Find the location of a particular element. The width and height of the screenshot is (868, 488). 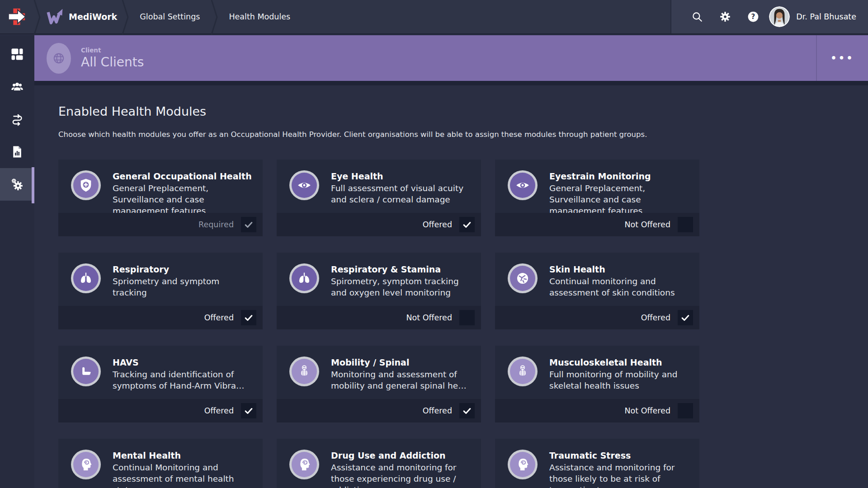

user-avatar is located at coordinates (779, 17).